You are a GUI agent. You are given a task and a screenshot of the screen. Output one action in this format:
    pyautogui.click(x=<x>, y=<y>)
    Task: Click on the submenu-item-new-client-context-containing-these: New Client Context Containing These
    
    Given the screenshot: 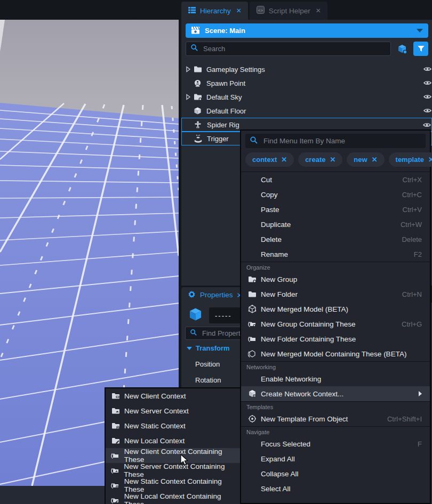 What is the action you would take?
    pyautogui.click(x=178, y=456)
    